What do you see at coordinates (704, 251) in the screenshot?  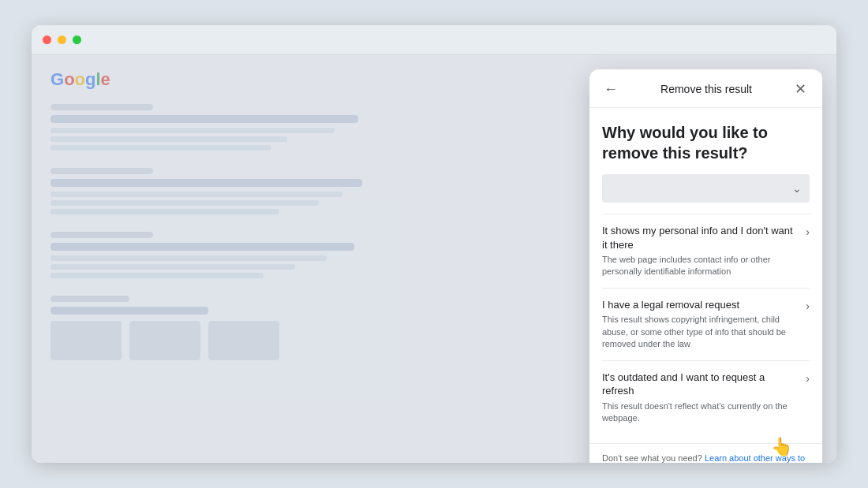 I see `option-1-text: It shows my personal info and I don't wa…` at bounding box center [704, 251].